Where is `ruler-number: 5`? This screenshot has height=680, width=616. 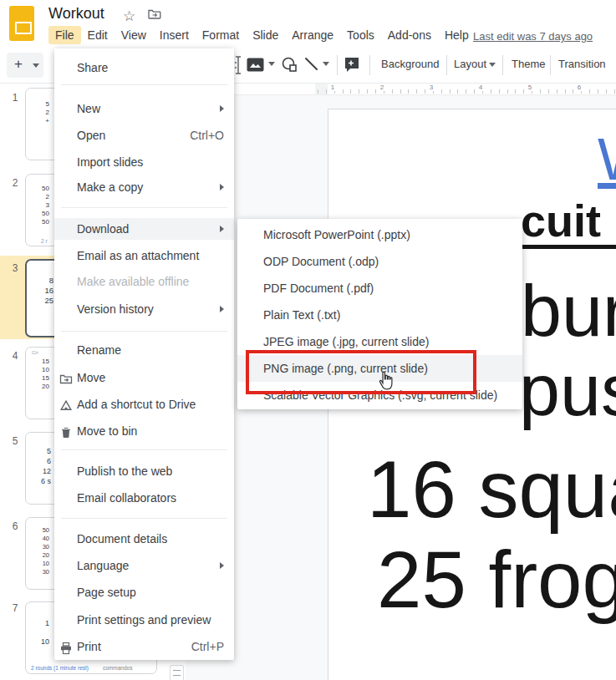 ruler-number: 5 is located at coordinates (530, 87).